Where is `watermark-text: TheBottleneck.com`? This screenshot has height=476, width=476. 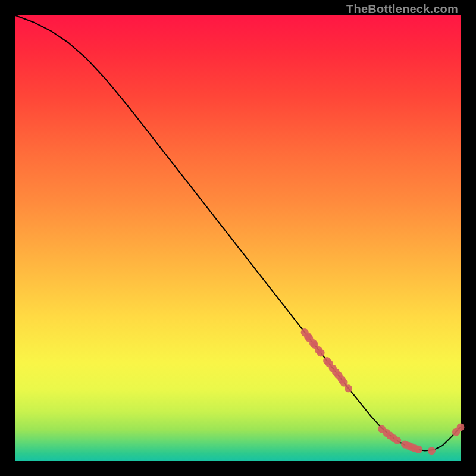
watermark-text: TheBottleneck.com is located at coordinates (402, 10).